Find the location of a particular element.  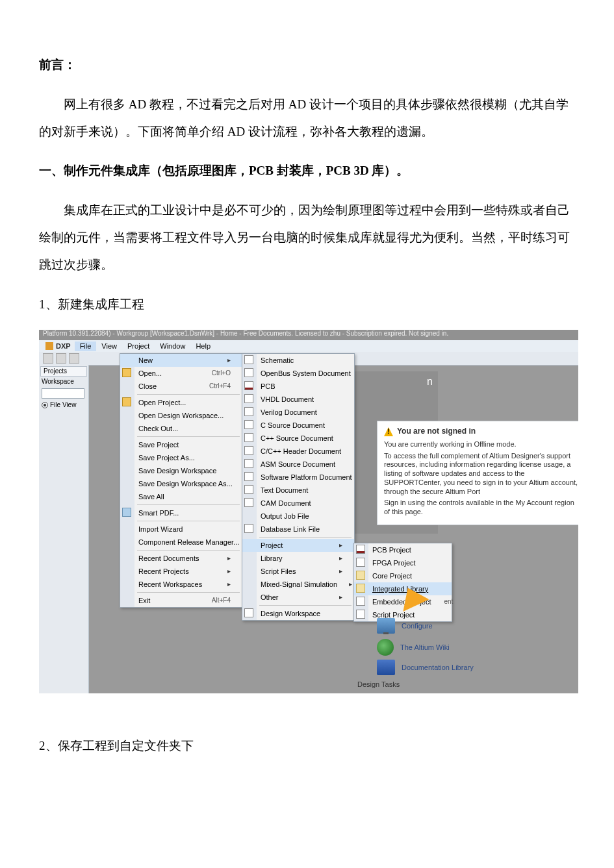

menu-window: Window is located at coordinates (173, 347).